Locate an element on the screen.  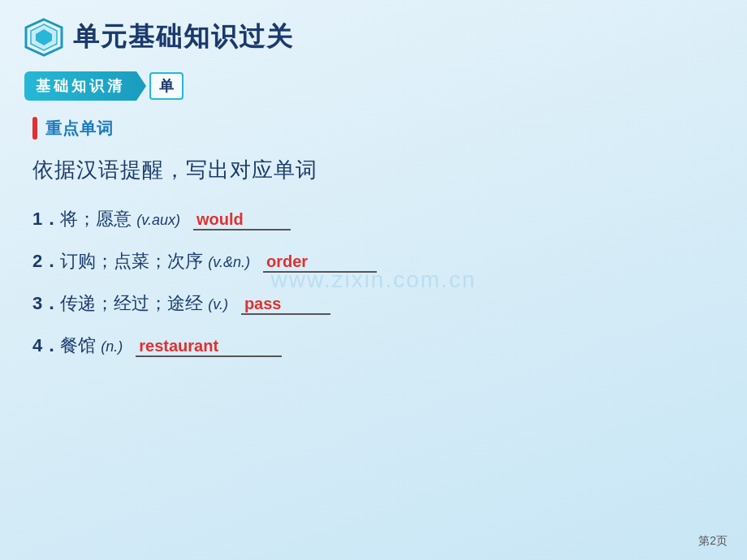
badge-single-char: 单 is located at coordinates (166, 86).